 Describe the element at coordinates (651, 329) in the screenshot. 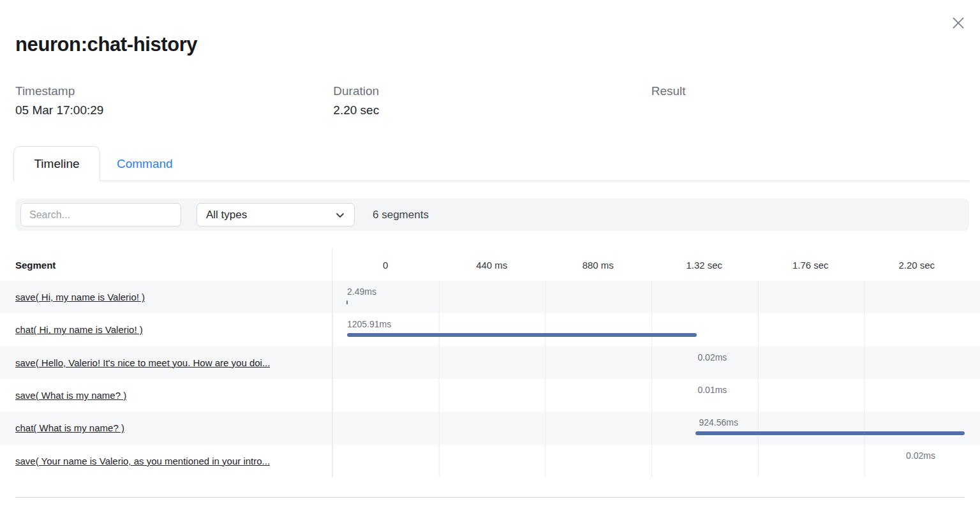

I see `segment-timeline-cell: 1205.91ms` at that location.